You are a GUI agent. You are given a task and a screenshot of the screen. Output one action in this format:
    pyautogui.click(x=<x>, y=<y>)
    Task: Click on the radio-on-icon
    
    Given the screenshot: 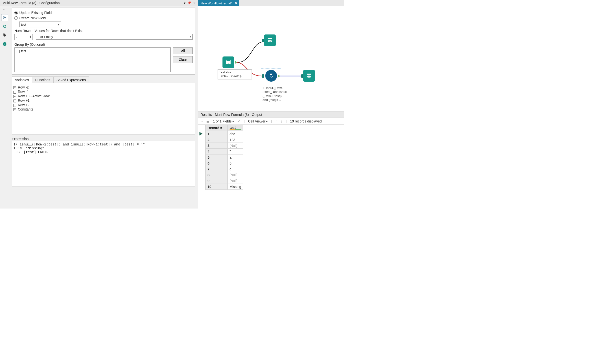 What is the action you would take?
    pyautogui.click(x=16, y=13)
    